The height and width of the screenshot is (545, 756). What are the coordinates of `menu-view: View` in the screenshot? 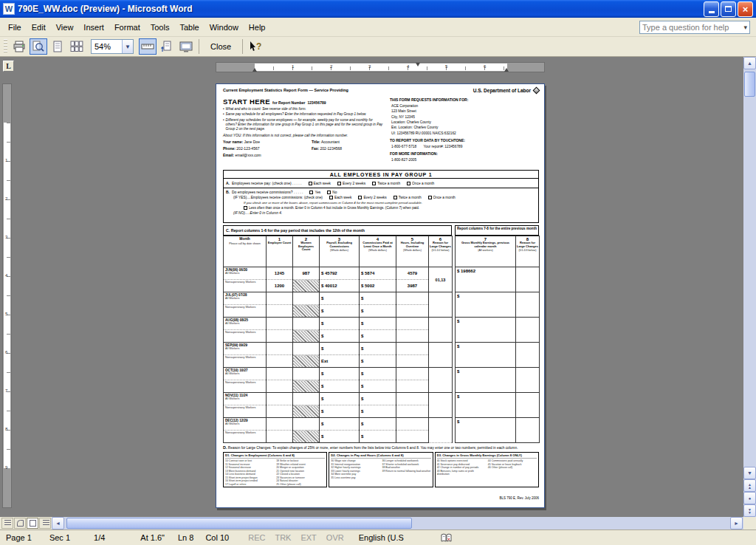 It's located at (65, 27).